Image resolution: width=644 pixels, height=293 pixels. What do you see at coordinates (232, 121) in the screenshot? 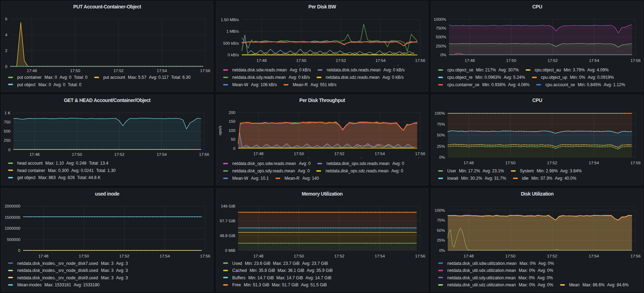
I see `svg-text: 150` at bounding box center [232, 121].